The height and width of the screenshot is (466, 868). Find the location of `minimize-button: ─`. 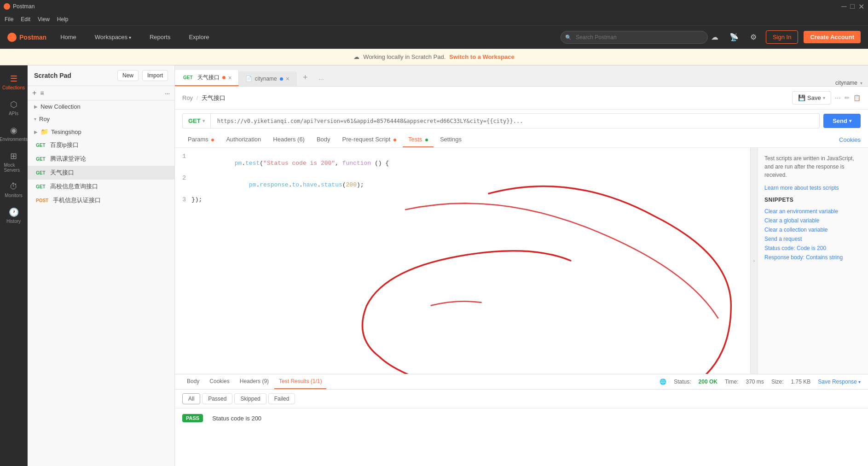

minimize-button: ─ is located at coordinates (844, 6).